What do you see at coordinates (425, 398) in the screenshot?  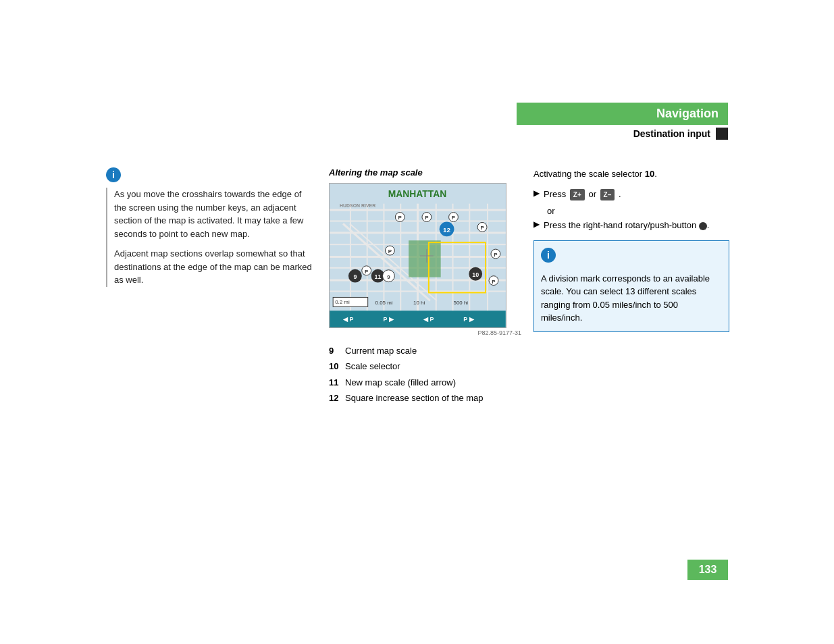 I see `legend-item-12: 12 Square increase section of the map` at bounding box center [425, 398].